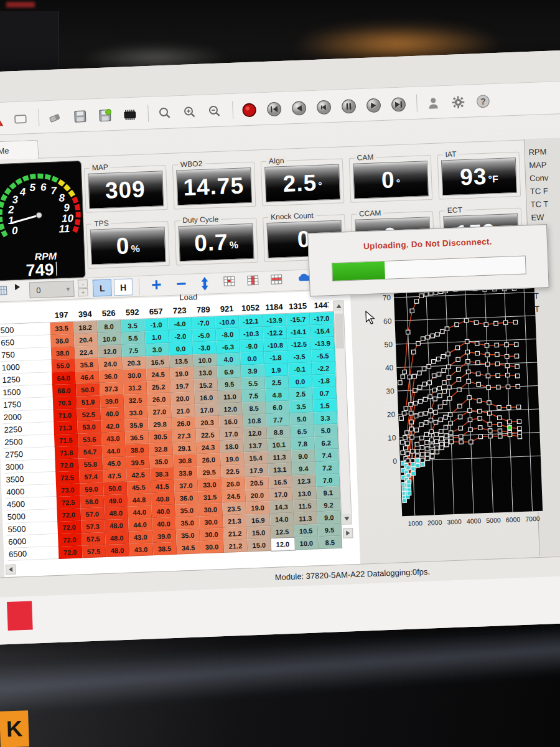  What do you see at coordinates (205, 284) in the screenshot?
I see `interpolate-updown-icon` at bounding box center [205, 284].